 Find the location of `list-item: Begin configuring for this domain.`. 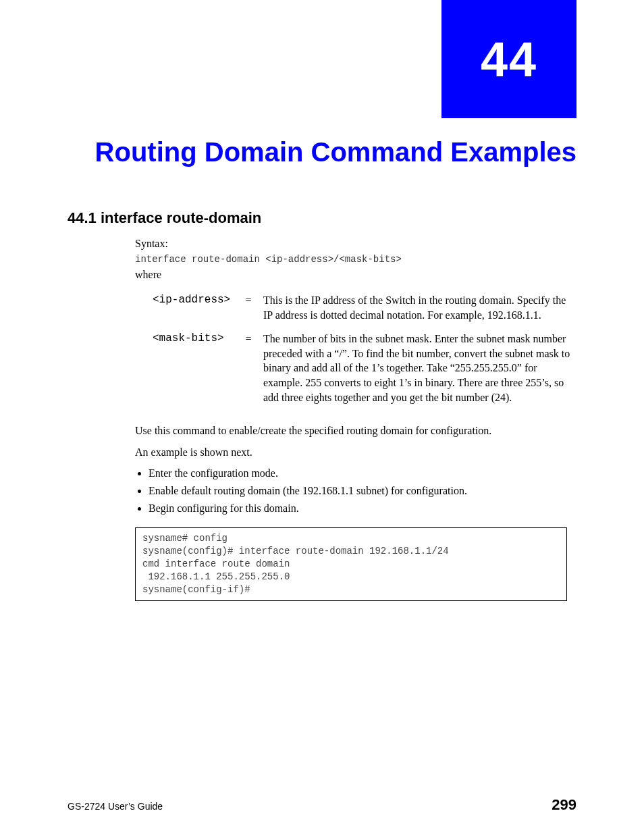

list-item: Begin configuring for this domain. is located at coordinates (363, 509).